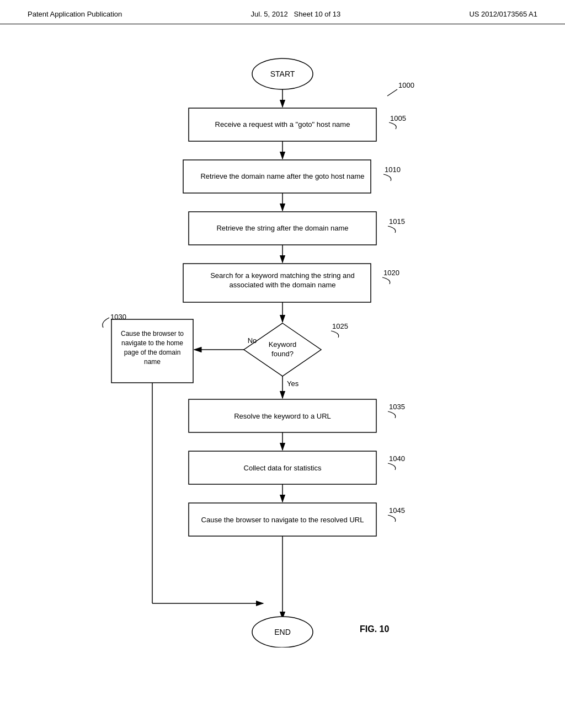  What do you see at coordinates (503, 14) in the screenshot?
I see `header-right: US 2012/0173565 A1` at bounding box center [503, 14].